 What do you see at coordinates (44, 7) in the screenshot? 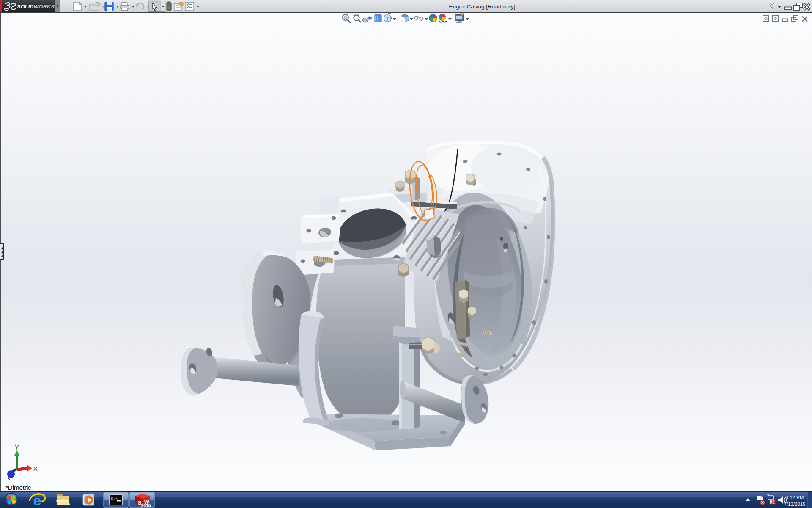
I see `svg-text: WORKS` at bounding box center [44, 7].